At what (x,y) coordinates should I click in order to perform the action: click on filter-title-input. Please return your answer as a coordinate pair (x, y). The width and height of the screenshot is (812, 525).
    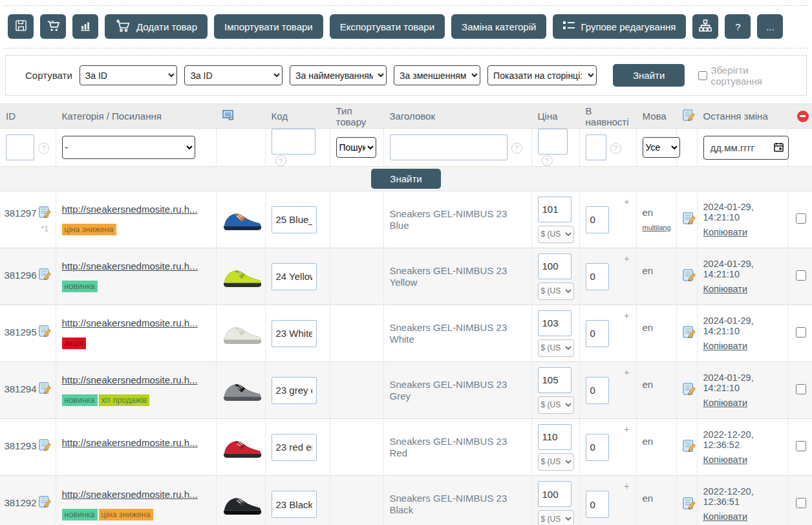
    Looking at the image, I should click on (449, 147).